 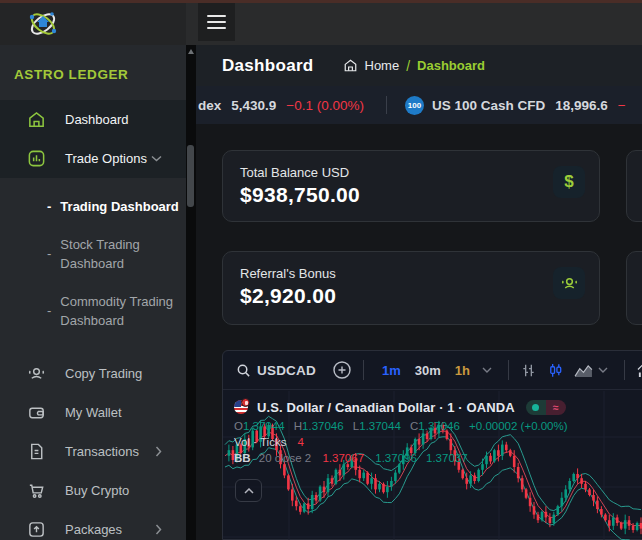 What do you see at coordinates (190, 176) in the screenshot?
I see `scrollbar-thumb` at bounding box center [190, 176].